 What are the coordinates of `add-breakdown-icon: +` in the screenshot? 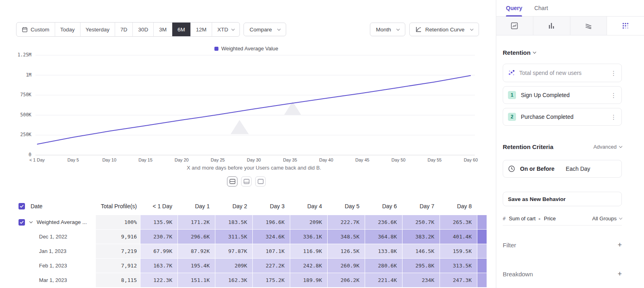 It's located at (620, 274).